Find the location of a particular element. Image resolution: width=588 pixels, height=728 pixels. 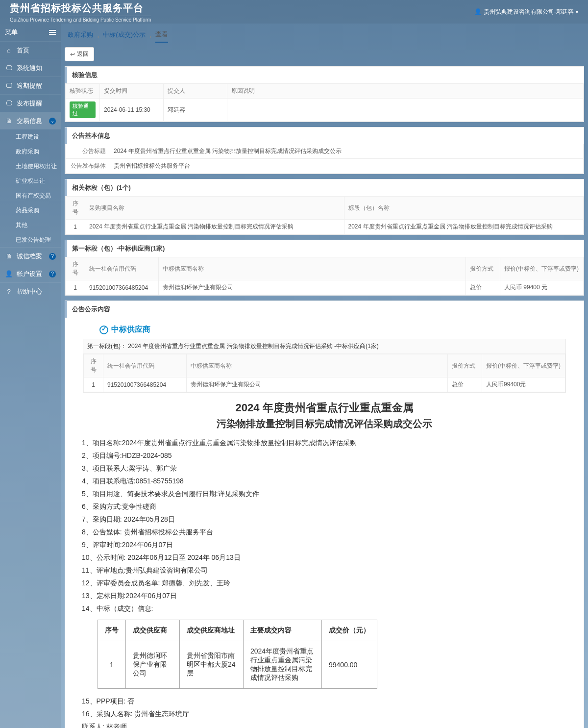

lot-table: 序号 采购项目名称 标段（包）名称 1 2024 年度贵州省重点行业重点重金属 … is located at coordinates (324, 215).